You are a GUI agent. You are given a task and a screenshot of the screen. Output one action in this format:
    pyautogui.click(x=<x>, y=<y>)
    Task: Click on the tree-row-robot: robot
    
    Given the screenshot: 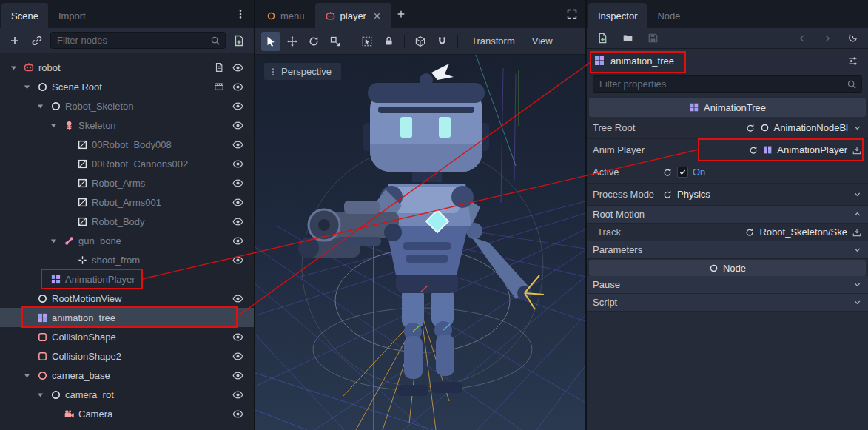 What is the action you would take?
    pyautogui.click(x=127, y=67)
    